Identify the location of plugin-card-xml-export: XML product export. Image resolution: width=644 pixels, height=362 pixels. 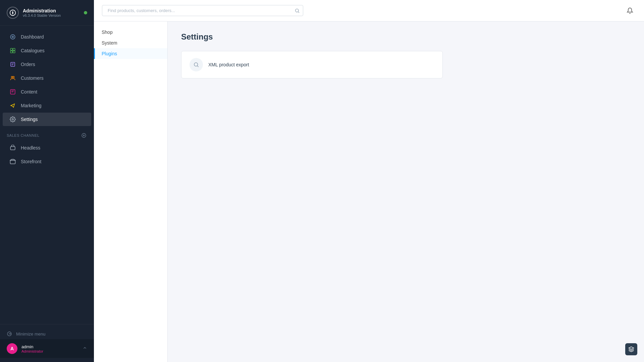
(312, 65).